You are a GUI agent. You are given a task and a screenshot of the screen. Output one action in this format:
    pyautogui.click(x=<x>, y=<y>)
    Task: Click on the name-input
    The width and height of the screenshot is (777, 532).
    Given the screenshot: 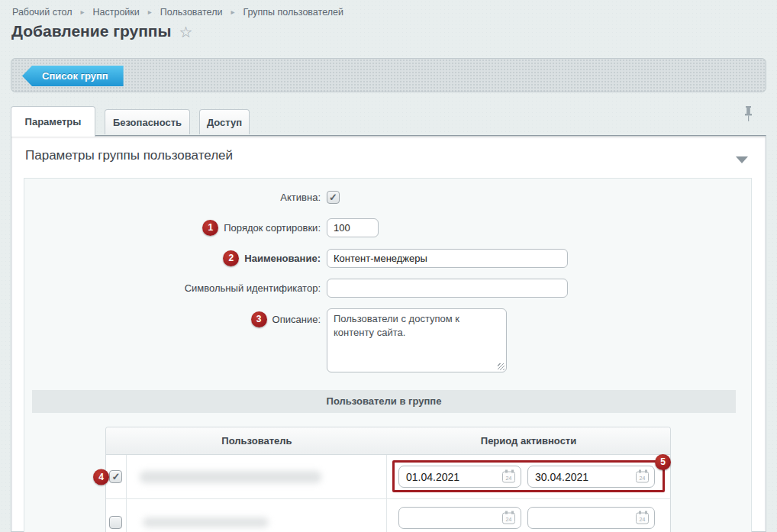 What is the action you would take?
    pyautogui.click(x=447, y=258)
    